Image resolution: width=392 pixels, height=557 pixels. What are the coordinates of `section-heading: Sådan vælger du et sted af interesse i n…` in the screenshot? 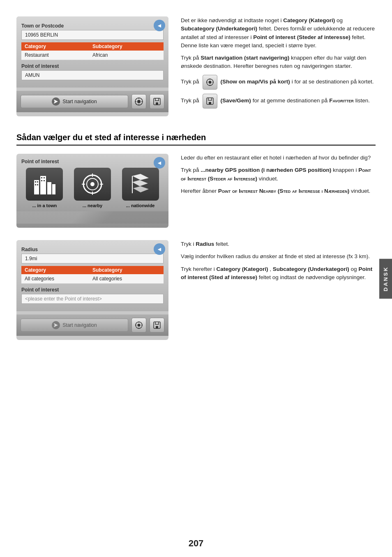 It's located at (196, 139).